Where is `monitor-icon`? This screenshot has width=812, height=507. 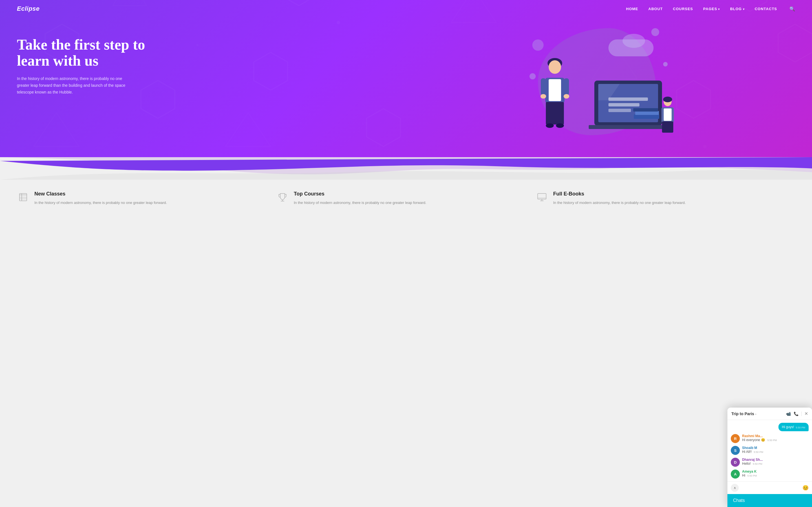
monitor-icon is located at coordinates (542, 197).